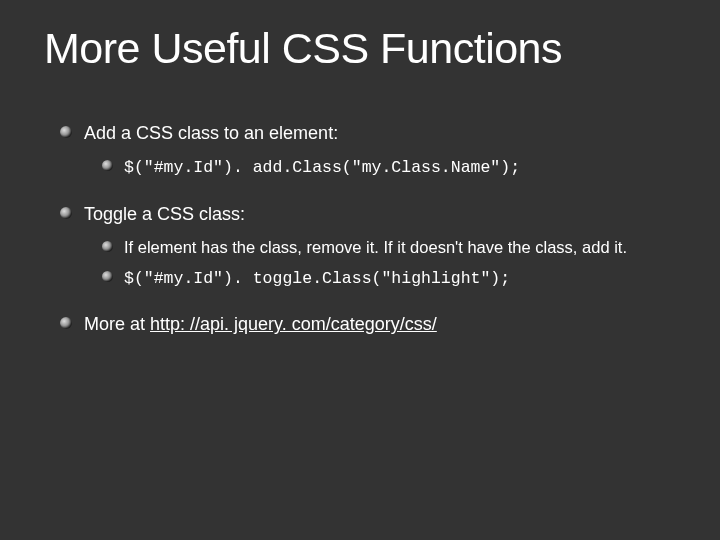  What do you see at coordinates (211, 133) in the screenshot?
I see `bullet-label: Add a CSS class to an element:` at bounding box center [211, 133].